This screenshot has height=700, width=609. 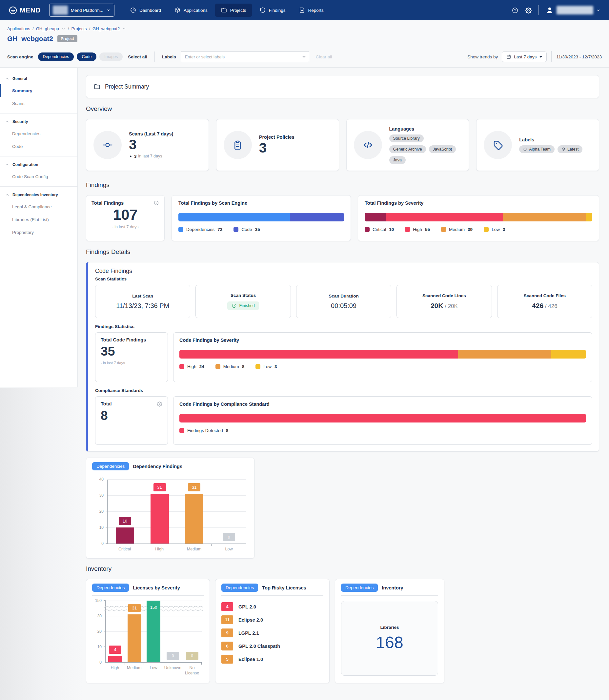 What do you see at coordinates (194, 487) in the screenshot?
I see `bar-value-medium: 31` at bounding box center [194, 487].